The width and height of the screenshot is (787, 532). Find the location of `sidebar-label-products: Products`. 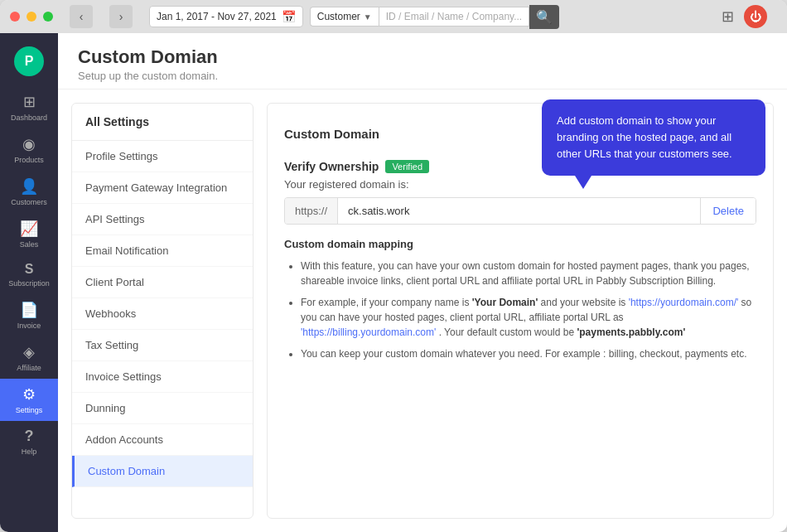

sidebar-label-products: Products is located at coordinates (29, 160).